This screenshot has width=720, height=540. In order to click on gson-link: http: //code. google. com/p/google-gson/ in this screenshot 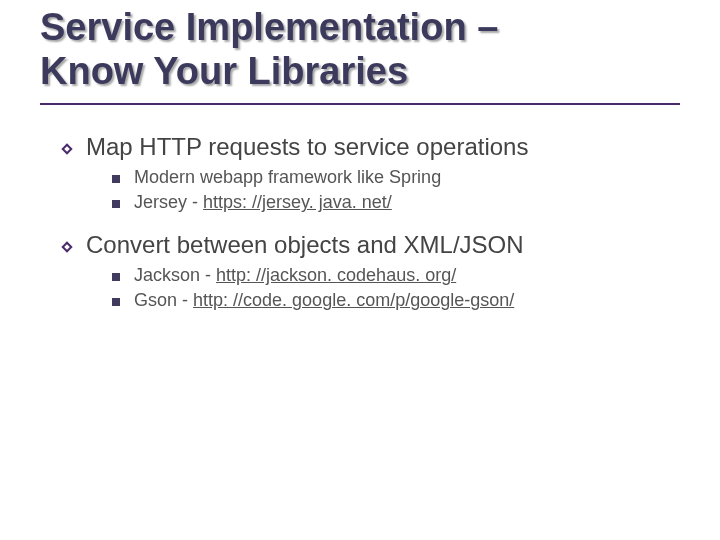, I will do `click(354, 300)`.